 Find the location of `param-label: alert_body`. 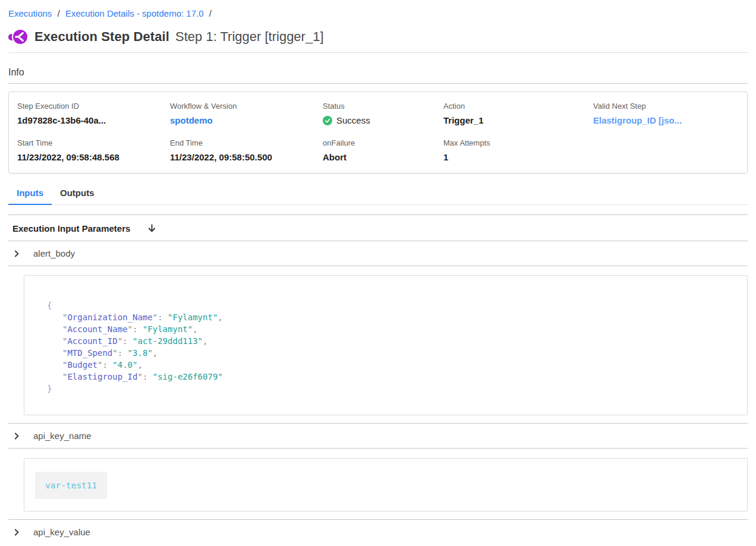

param-label: alert_body is located at coordinates (54, 253).